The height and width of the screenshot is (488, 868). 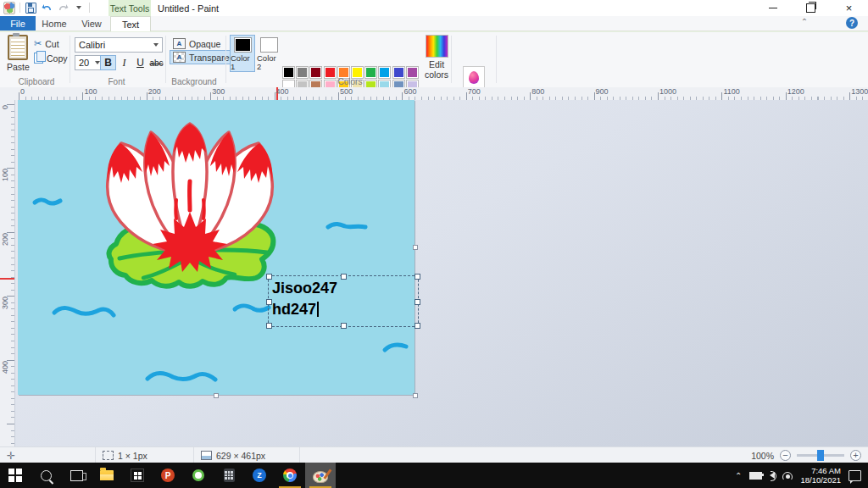 I want to click on color1-swatch, so click(x=242, y=45).